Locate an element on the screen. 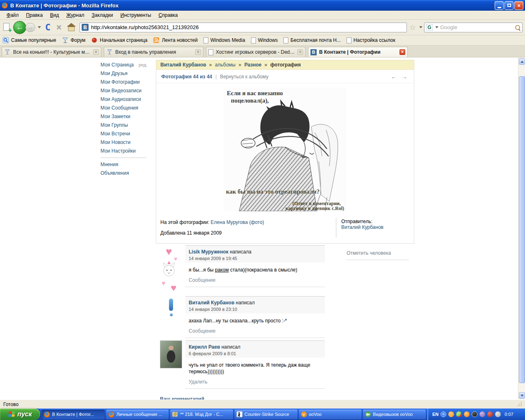 Image resolution: width=525 pixels, height=420 pixels. breadcrumb-albums-link: альбомы is located at coordinates (225, 65).